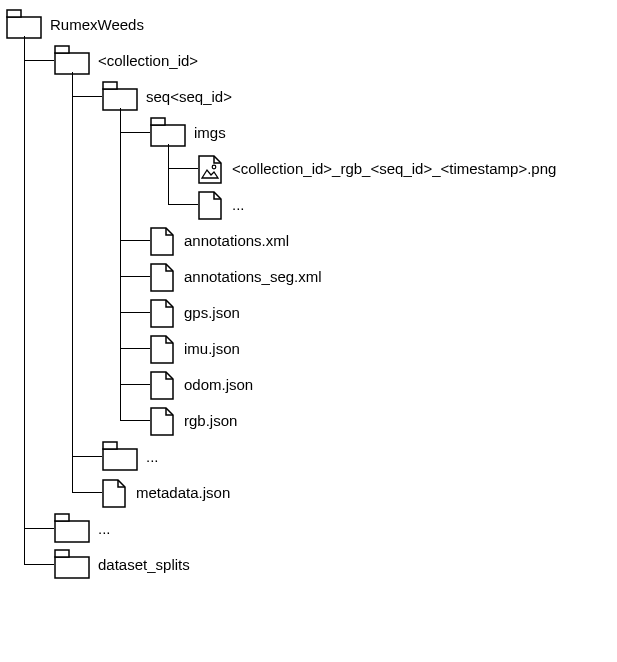 This screenshot has height=662, width=617. I want to click on image-file-node: <collection_id>_rgb_<seq_id>_<timestamp>…, so click(404, 168).